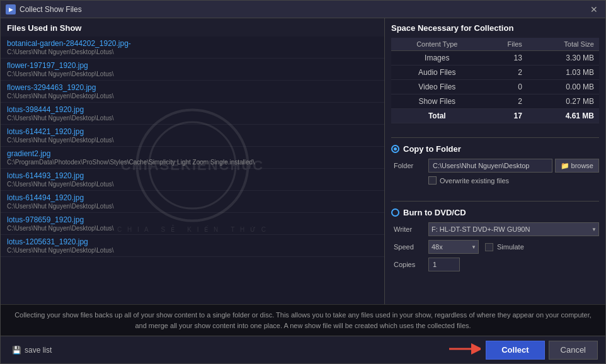  What do you see at coordinates (563, 44) in the screenshot?
I see `col-header-size: Total Size` at bounding box center [563, 44].